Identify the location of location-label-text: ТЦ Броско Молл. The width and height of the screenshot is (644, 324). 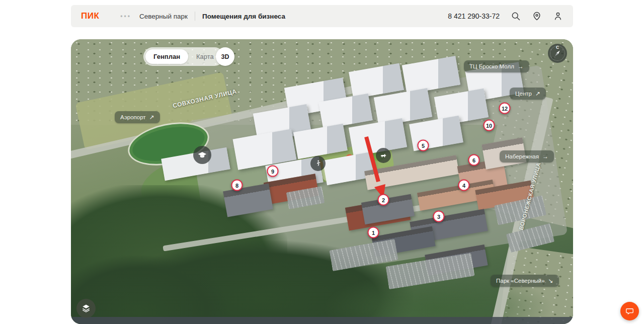
(492, 66).